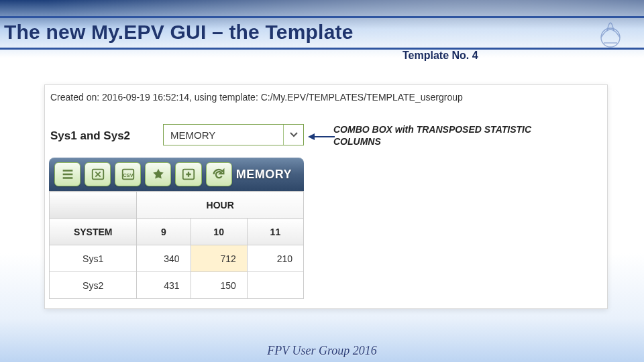  Describe the element at coordinates (177, 259) in the screenshot. I see `table-row: Sys1 340 712 210` at that location.